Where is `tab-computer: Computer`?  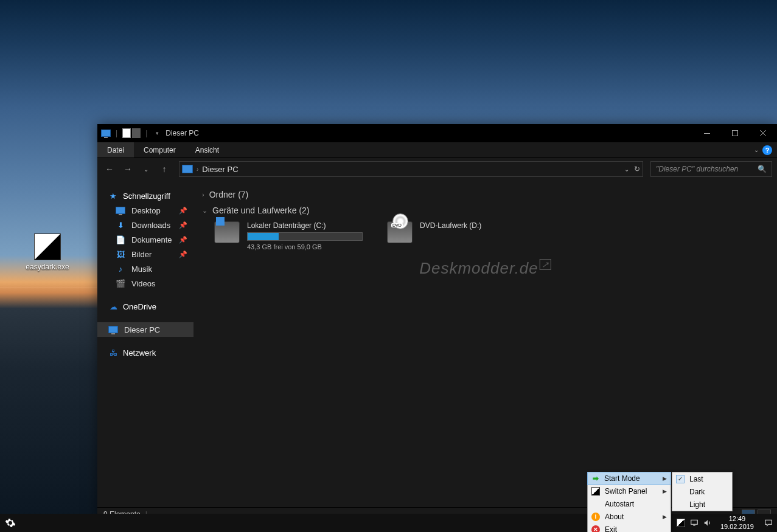 tab-computer: Computer is located at coordinates (159, 150).